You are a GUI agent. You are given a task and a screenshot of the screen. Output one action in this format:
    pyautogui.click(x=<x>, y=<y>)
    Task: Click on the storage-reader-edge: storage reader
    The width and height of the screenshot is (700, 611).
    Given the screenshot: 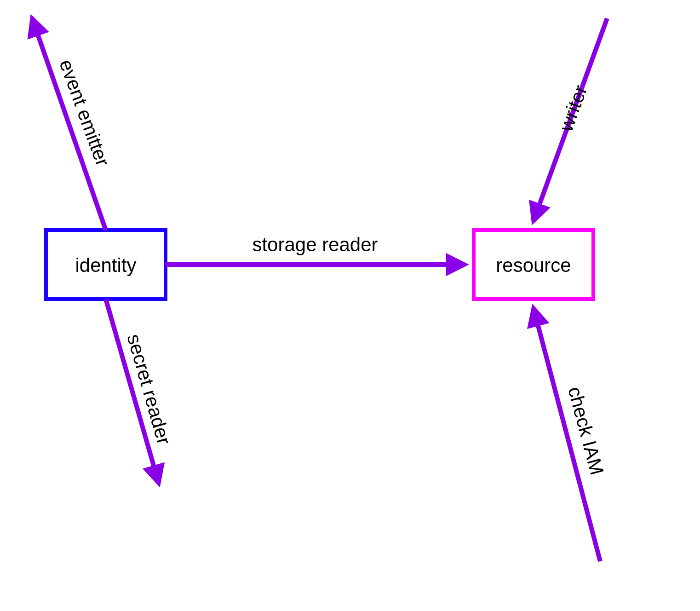 What is the action you would take?
    pyautogui.click(x=315, y=249)
    